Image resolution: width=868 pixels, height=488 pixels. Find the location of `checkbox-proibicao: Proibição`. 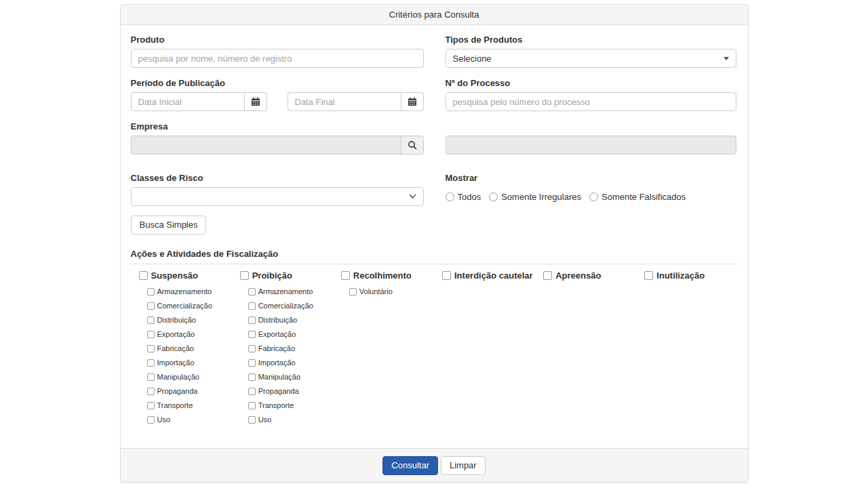

checkbox-proibicao: Proibição is located at coordinates (286, 275).